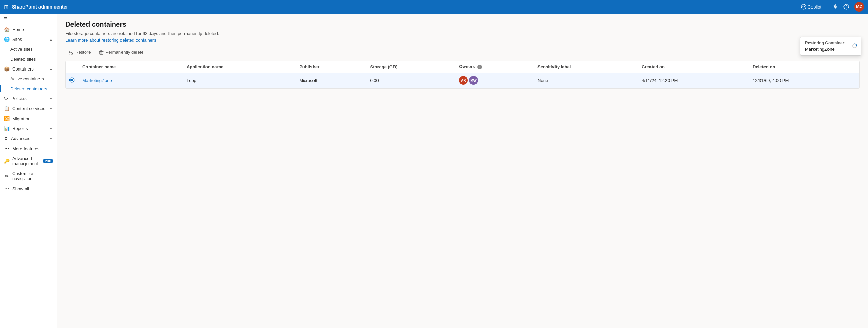 Image resolution: width=868 pixels, height=328 pixels. What do you see at coordinates (7, 69) in the screenshot?
I see `containers-icon: 📦` at bounding box center [7, 69].